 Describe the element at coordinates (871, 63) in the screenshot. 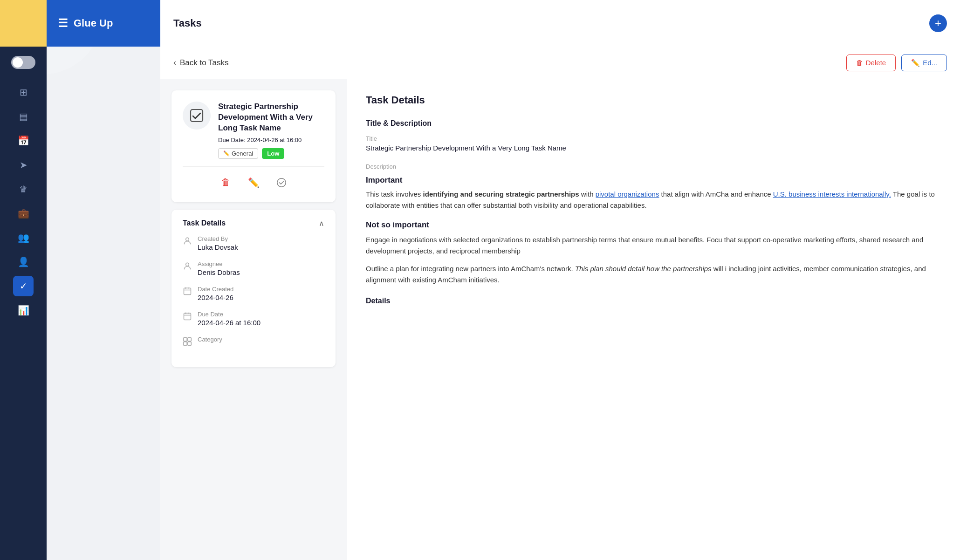

I see `delete-button: 🗑 Delete` at that location.